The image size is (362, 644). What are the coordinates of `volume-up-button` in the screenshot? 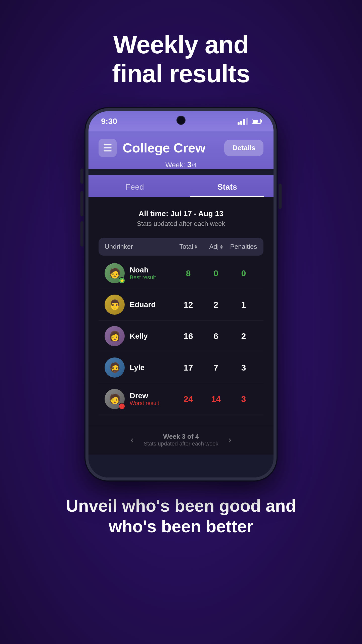 It's located at (82, 204).